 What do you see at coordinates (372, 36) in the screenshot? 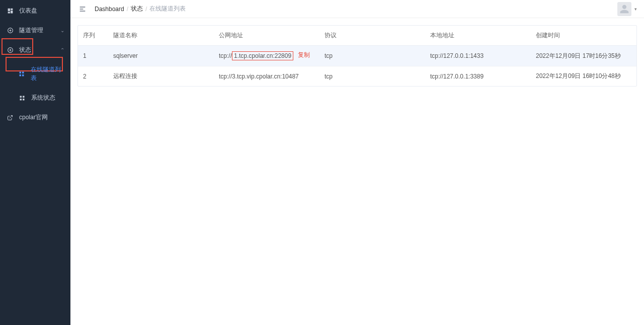
I see `th-proto: 协议` at bounding box center [372, 36].